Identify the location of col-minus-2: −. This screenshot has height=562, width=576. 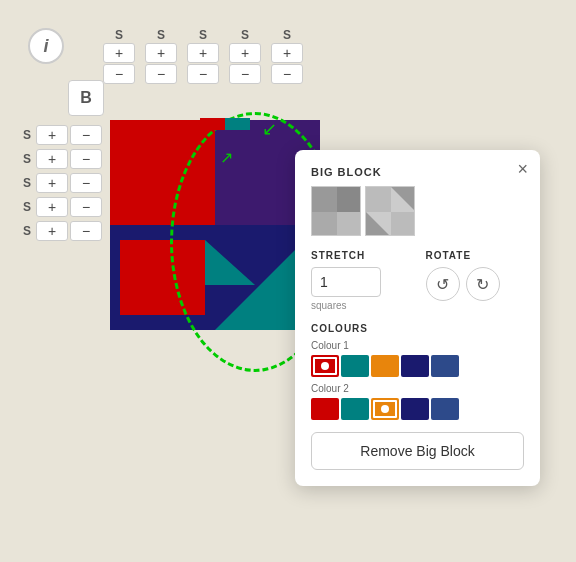
(161, 74).